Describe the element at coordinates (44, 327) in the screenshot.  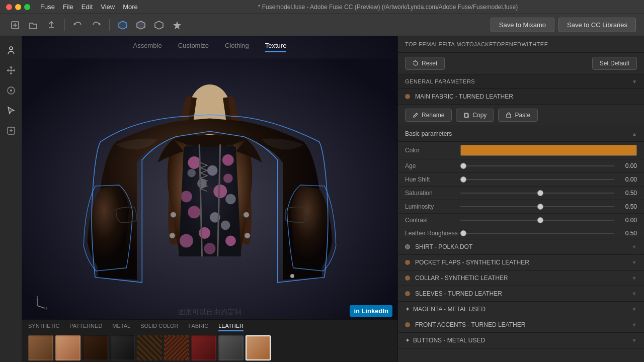
I see `category-synthetic: SYNTHETIC` at that location.